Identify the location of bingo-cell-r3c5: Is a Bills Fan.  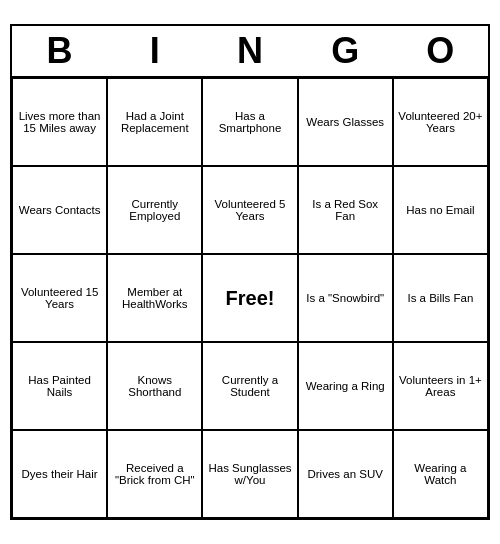
(440, 298).